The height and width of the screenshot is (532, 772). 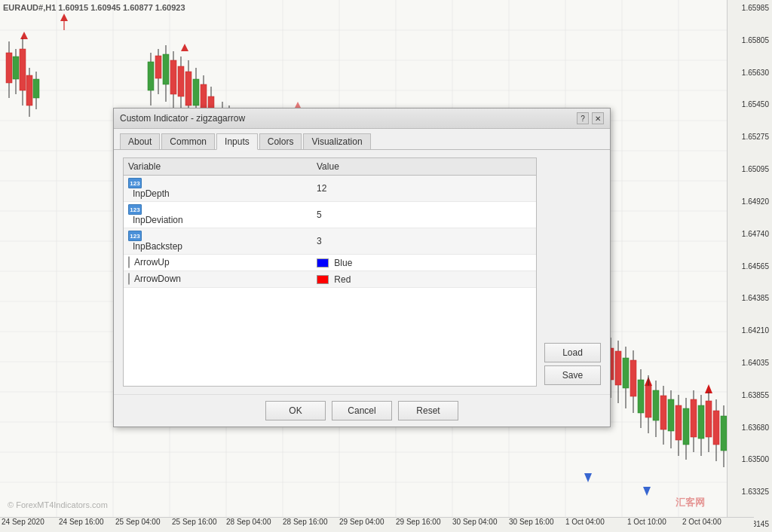 What do you see at coordinates (330, 280) in the screenshot?
I see `table-row: ArrowDown Red` at bounding box center [330, 280].